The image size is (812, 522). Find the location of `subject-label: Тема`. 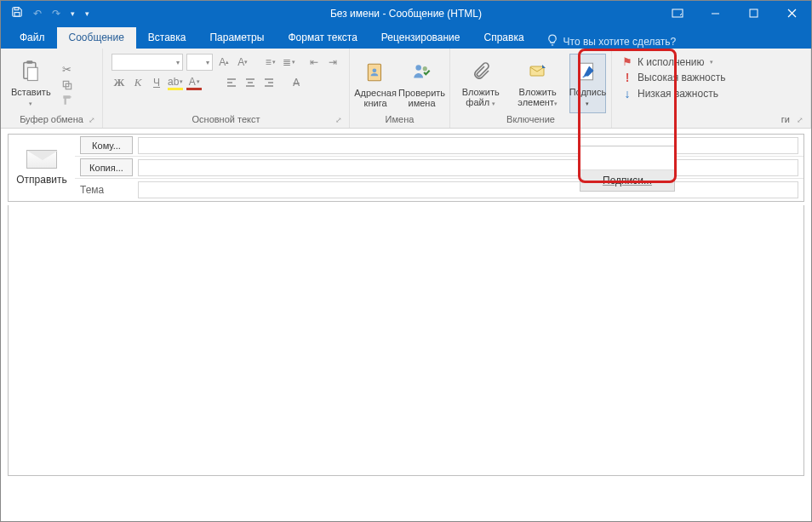

subject-label: Тема is located at coordinates (106, 190).